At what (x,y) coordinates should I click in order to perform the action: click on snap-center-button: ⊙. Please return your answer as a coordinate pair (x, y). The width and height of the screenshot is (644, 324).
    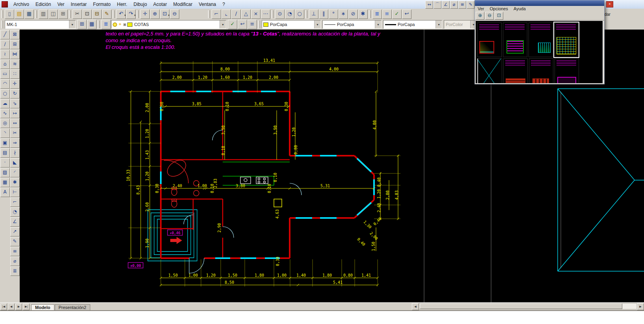
    Looking at the image, I should click on (280, 14).